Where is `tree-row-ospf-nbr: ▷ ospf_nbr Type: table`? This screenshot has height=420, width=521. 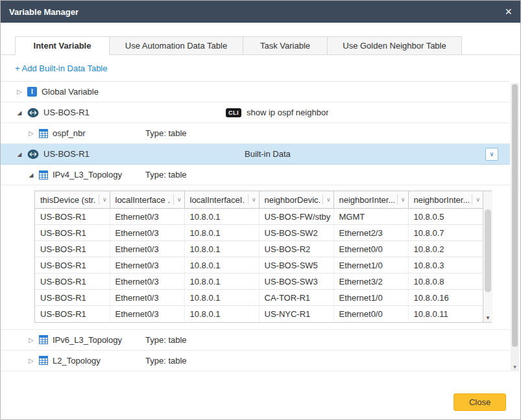 tree-row-ospf-nbr: ▷ ospf_nbr Type: table is located at coordinates (256, 134).